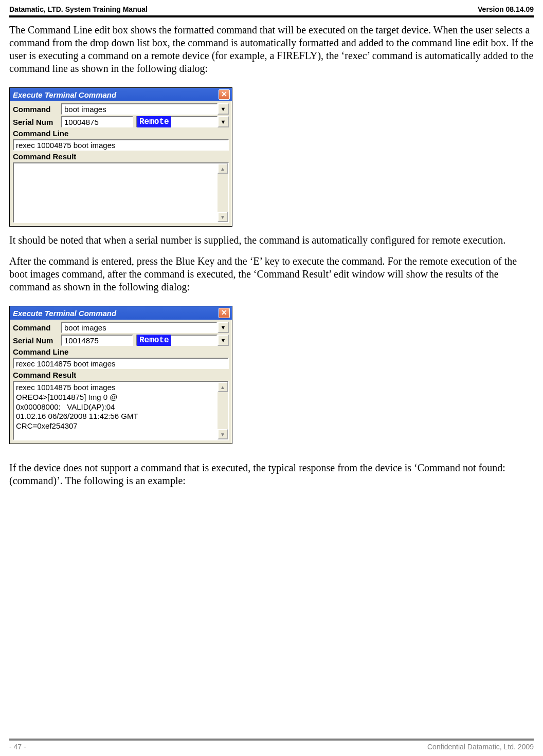 Image resolution: width=543 pixels, height=756 pixels. What do you see at coordinates (121, 411) in the screenshot?
I see `result-box: rexec 10014875 boot images OREO4>[100148…` at bounding box center [121, 411].